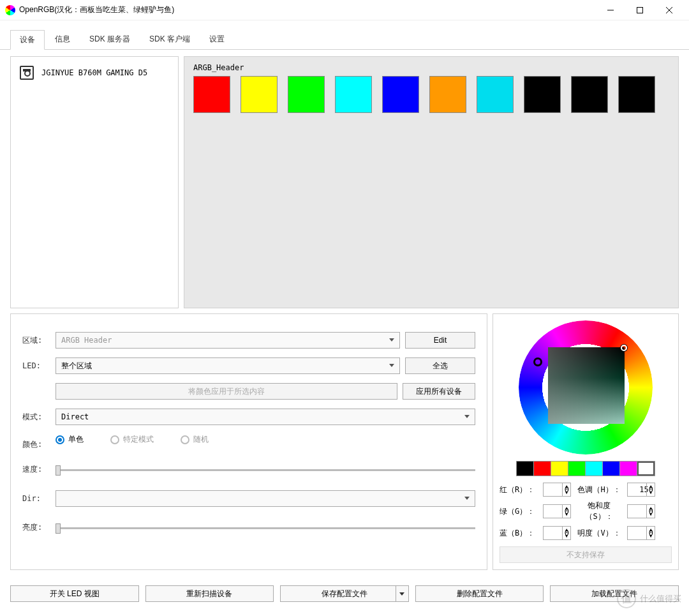  What do you see at coordinates (36, 527) in the screenshot?
I see `brightness-label: 亮度:` at bounding box center [36, 527].